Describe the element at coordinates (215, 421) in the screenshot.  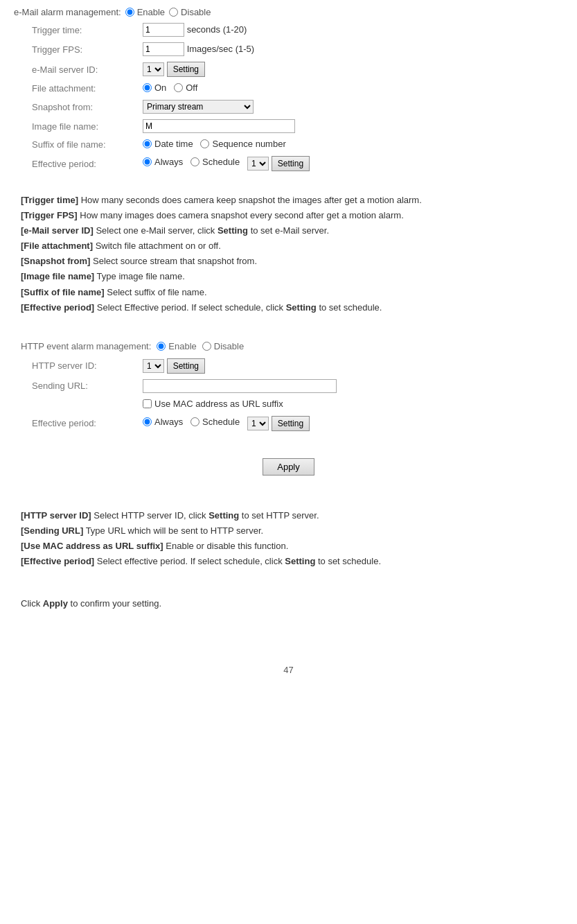
I see `http-schedule-label: Schedule` at that location.